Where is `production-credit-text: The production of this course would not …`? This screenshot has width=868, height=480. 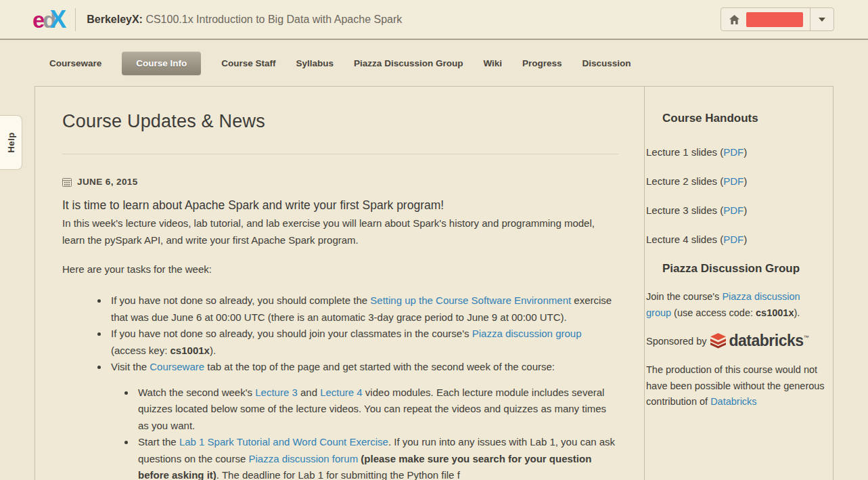
production-credit-text: The production of this course would not … is located at coordinates (735, 386).